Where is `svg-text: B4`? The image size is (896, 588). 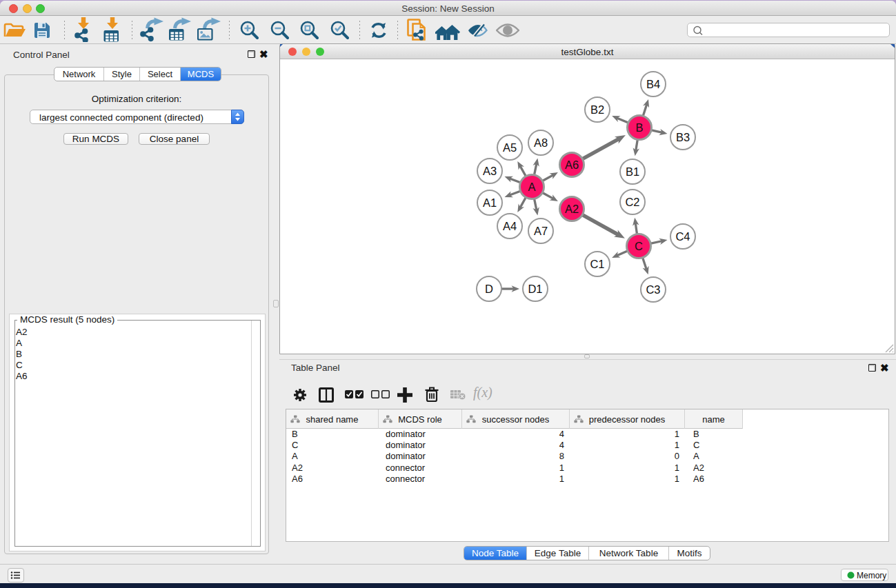 svg-text: B4 is located at coordinates (653, 84).